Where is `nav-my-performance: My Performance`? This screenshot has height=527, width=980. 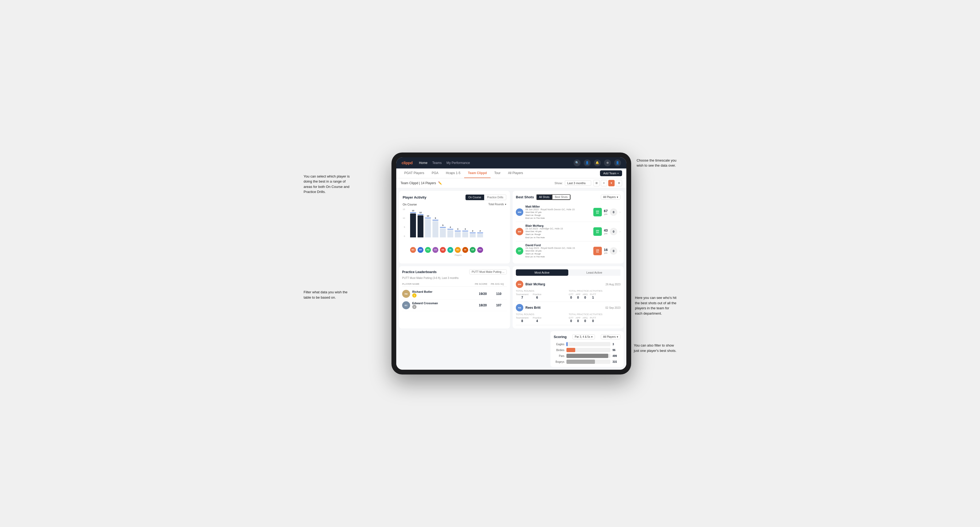
nav-my-performance: My Performance is located at coordinates (458, 163).